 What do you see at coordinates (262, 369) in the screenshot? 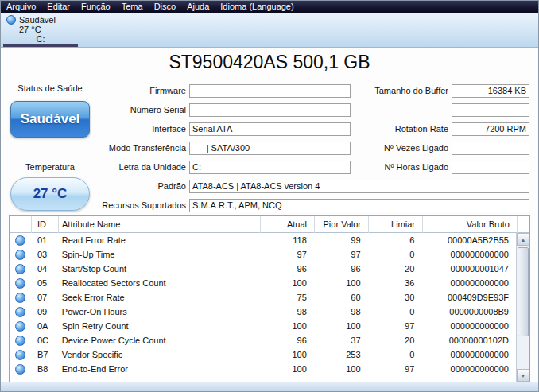
I see `table-row: B8 End-to-End Error 100 100 97 000000000…` at bounding box center [262, 369].